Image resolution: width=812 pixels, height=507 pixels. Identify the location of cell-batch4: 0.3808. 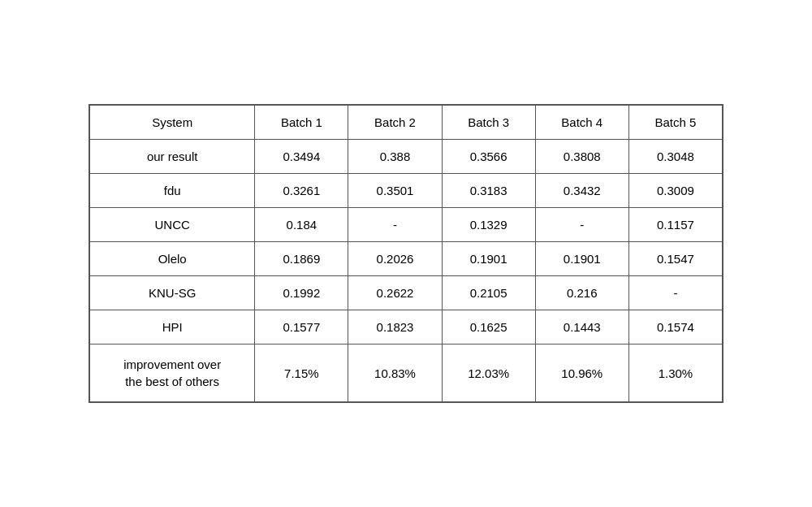
(581, 157).